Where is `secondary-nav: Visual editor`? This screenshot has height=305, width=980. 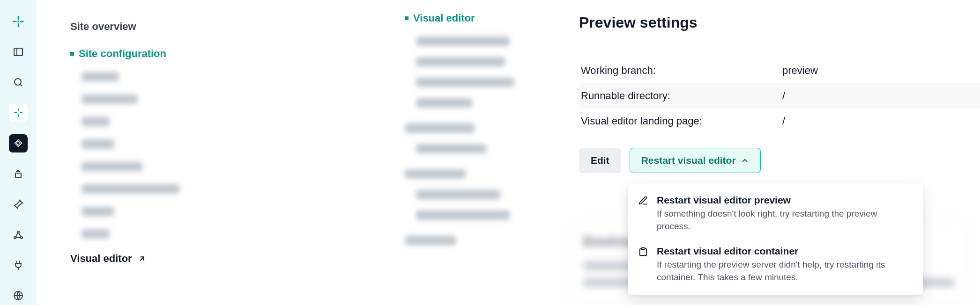
secondary-nav: Visual editor is located at coordinates (480, 137).